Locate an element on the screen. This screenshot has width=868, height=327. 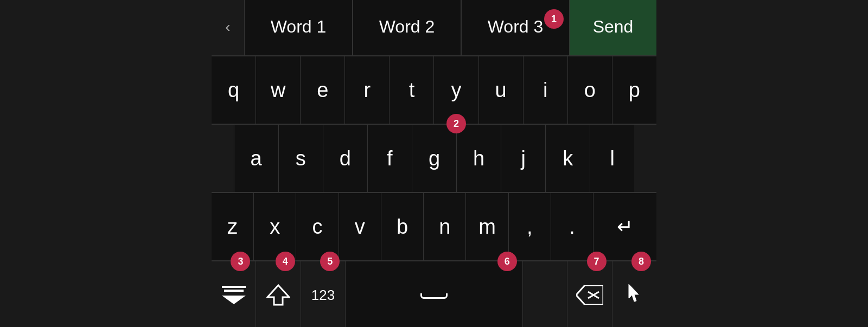
prev-arrow-button: ‹ is located at coordinates (228, 28).